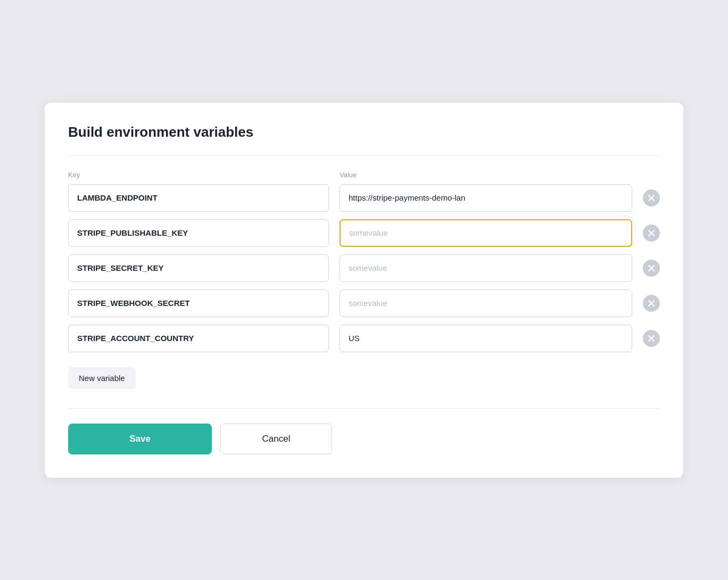 Image resolution: width=728 pixels, height=580 pixels. Describe the element at coordinates (198, 175) in the screenshot. I see `key-column-label: Key` at that location.